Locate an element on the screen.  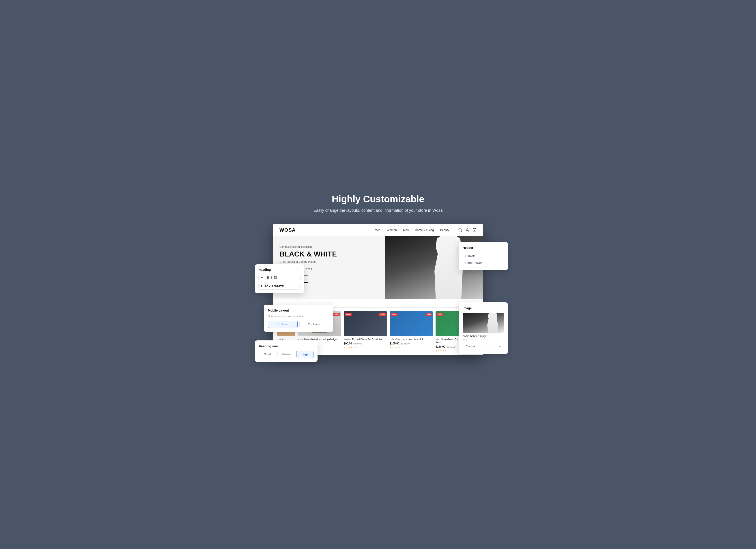
size-medium: Medium is located at coordinates (286, 354).